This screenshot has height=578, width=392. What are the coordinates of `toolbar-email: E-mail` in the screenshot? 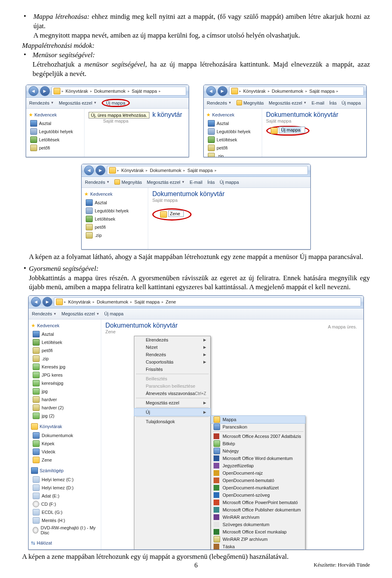 It's located at (318, 103).